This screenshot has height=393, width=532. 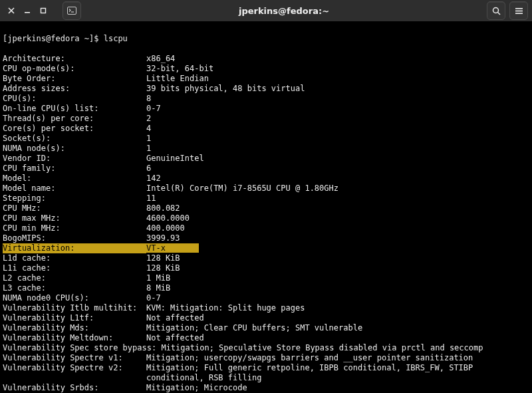 I want to click on field-value: 4600.0000, so click(x=168, y=218).